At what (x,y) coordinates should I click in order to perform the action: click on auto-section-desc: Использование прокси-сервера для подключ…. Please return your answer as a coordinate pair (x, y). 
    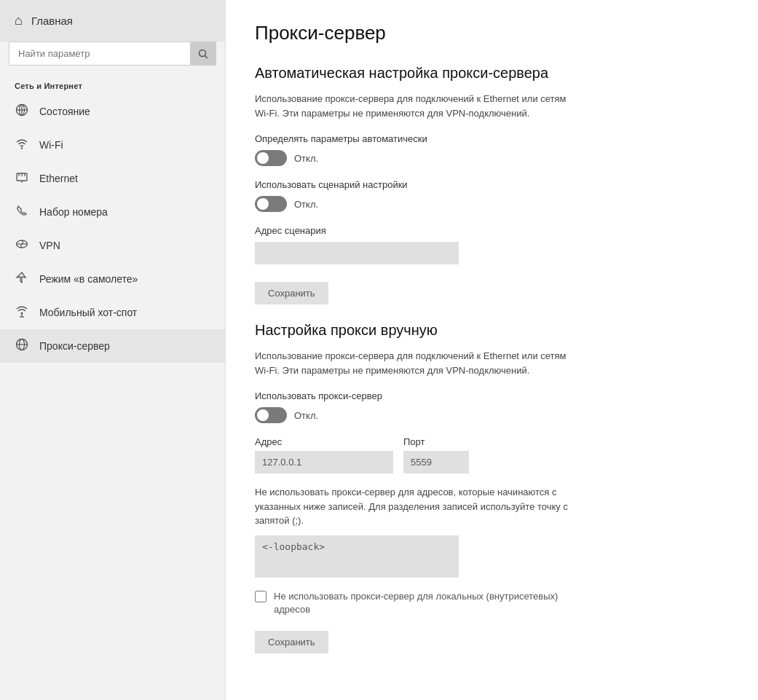
    Looking at the image, I should click on (419, 106).